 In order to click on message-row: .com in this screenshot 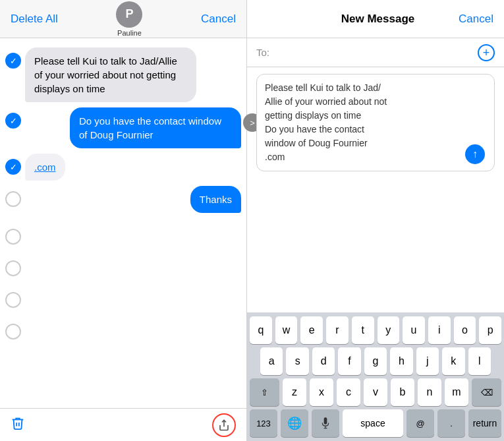, I will do `click(123, 167)`.